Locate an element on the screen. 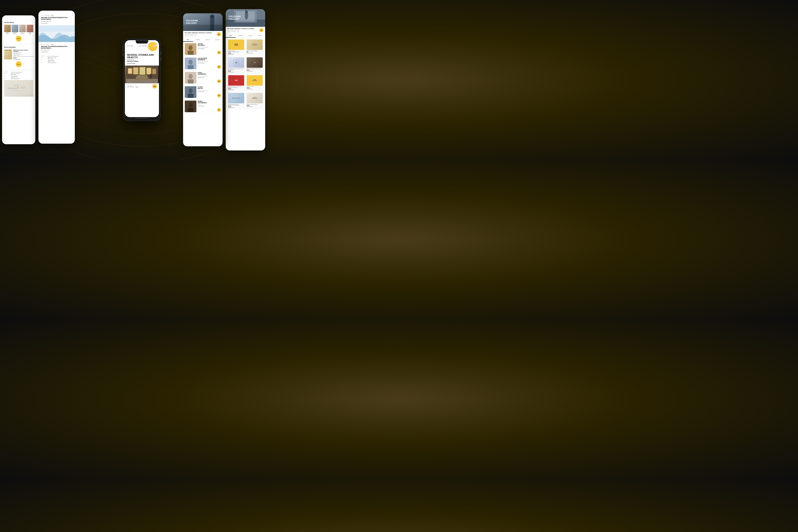 The width and height of the screenshot is (798, 532). painter2-explore: EXPLORE MORE → is located at coordinates (209, 63).